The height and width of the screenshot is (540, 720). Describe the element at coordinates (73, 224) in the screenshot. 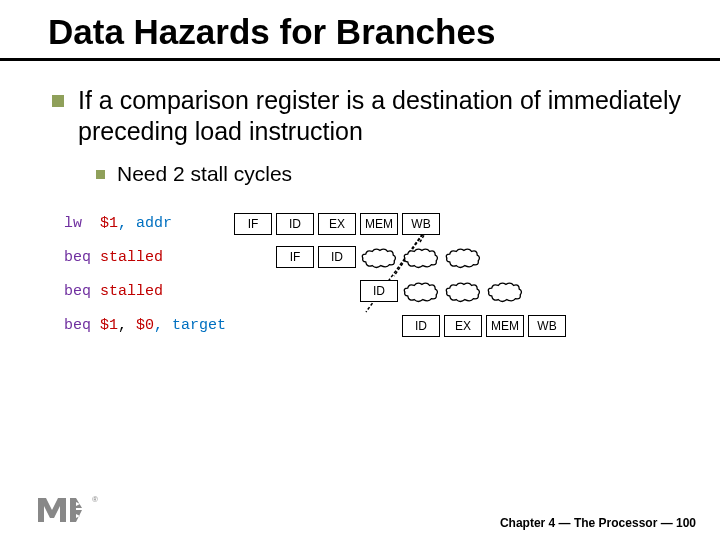

I see `opcode: lw` at that location.